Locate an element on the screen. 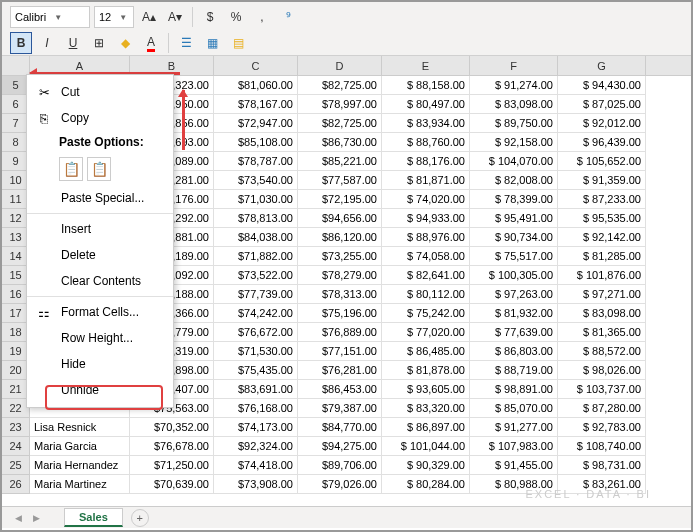 The height and width of the screenshot is (532, 693). paste-icon: 📋 is located at coordinates (71, 169).